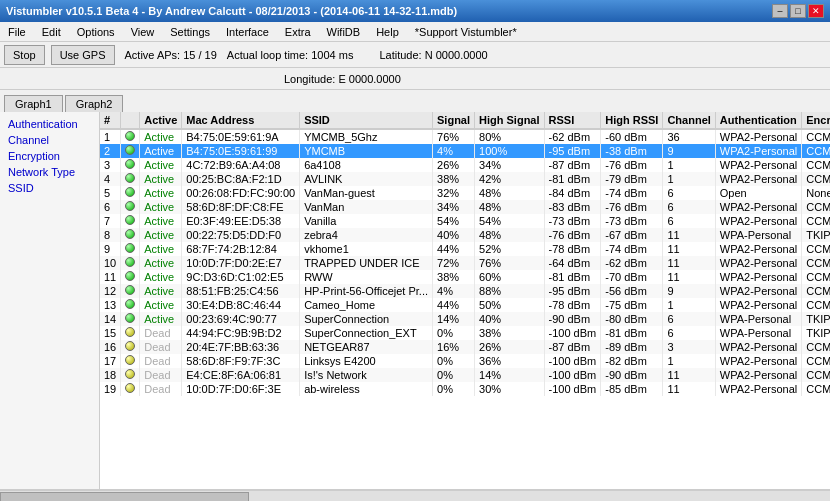  I want to click on row-high-rssi: -85 dBm, so click(626, 389).